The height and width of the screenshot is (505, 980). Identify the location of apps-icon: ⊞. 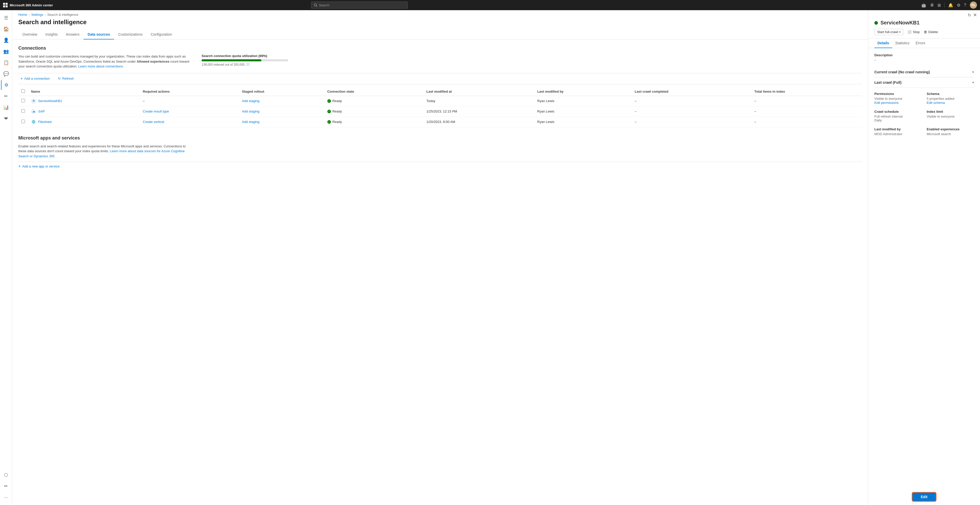
(939, 5).